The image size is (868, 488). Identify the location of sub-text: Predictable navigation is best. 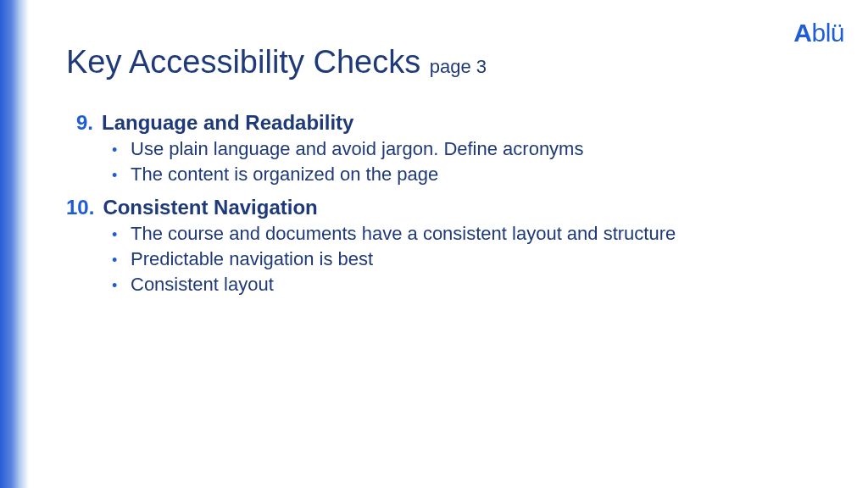
(252, 259).